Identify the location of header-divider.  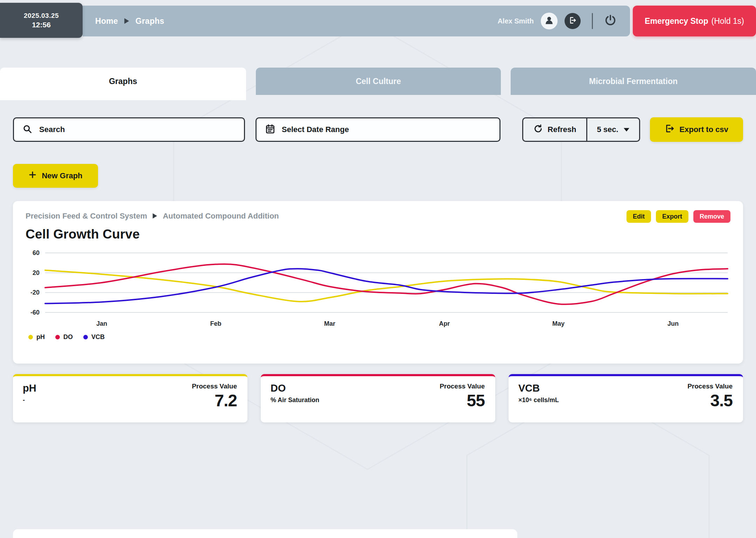
(592, 21).